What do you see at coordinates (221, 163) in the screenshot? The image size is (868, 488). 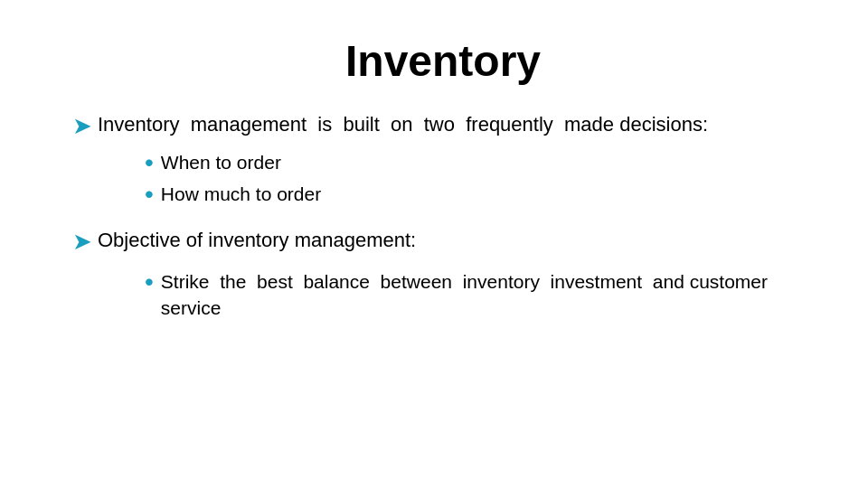 I see `bullet-text-when: When to order` at bounding box center [221, 163].